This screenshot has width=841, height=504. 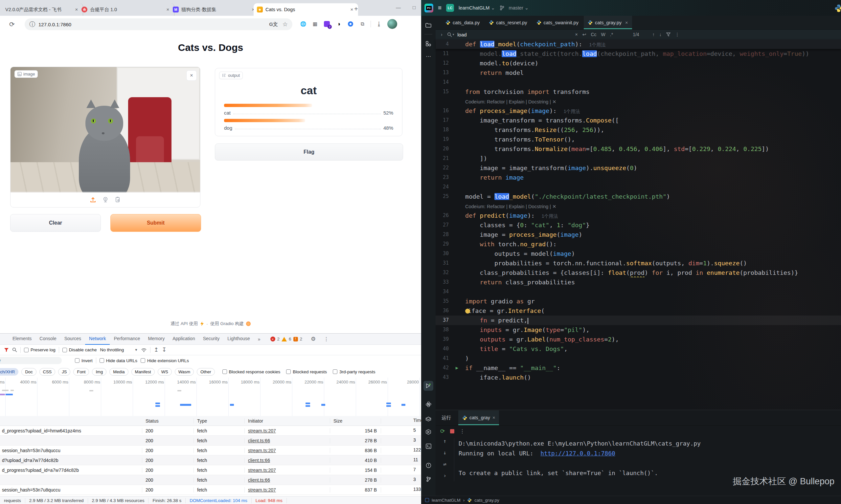 What do you see at coordinates (638, 311) in the screenshot?
I see `code-line: 36iface = gr.Interface(` at bounding box center [638, 311].